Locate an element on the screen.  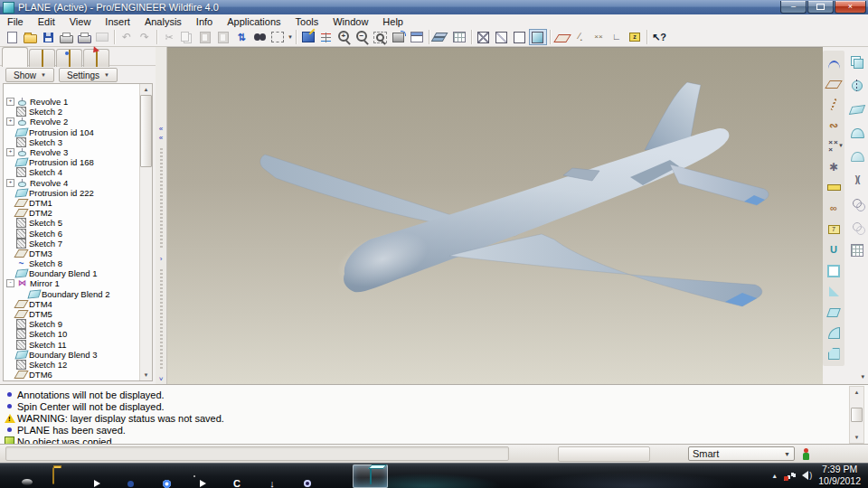
tree-item: Sketch 4 is located at coordinates (72, 172).